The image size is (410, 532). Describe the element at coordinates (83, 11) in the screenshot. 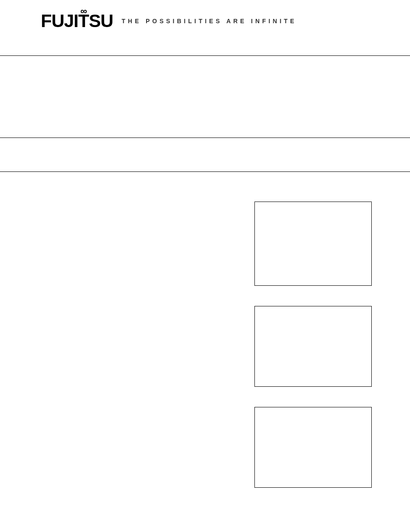

I see `infinity-icon: ∞` at that location.